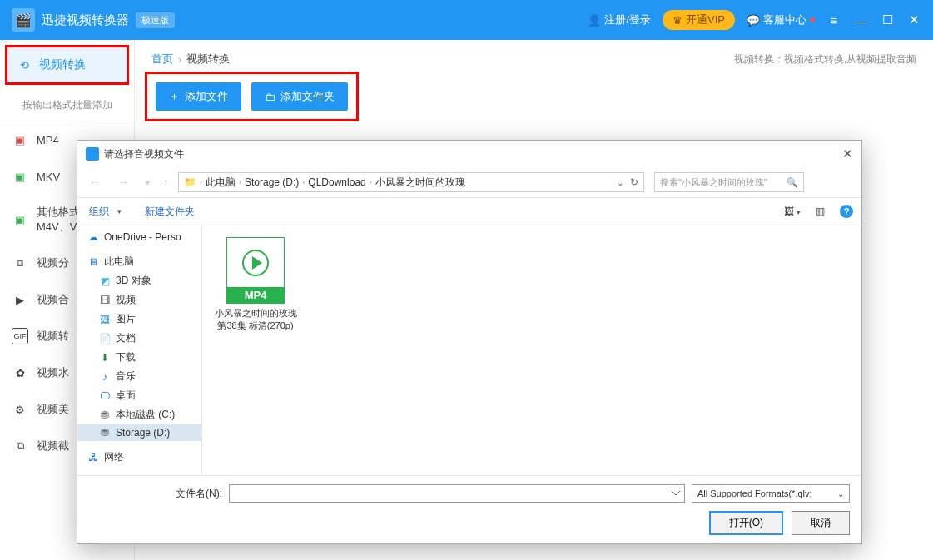 Image resolution: width=933 pixels, height=560 pixels. What do you see at coordinates (256, 320) in the screenshot?
I see `file-name: 小风暴之时间的玫瑰 第38集 标清(270p)` at bounding box center [256, 320].